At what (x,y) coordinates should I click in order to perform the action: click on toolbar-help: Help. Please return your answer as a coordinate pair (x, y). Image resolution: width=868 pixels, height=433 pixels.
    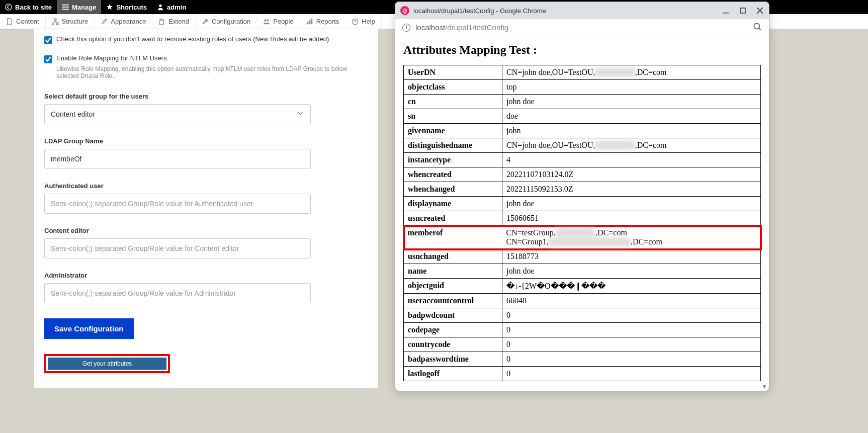
    Looking at the image, I should click on (364, 21).